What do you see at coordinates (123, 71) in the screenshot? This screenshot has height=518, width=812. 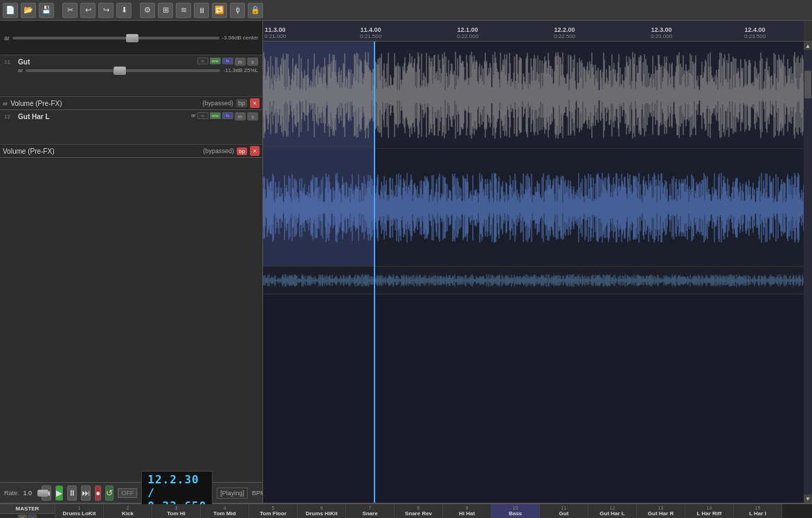 I see `track-11-fader` at bounding box center [123, 71].